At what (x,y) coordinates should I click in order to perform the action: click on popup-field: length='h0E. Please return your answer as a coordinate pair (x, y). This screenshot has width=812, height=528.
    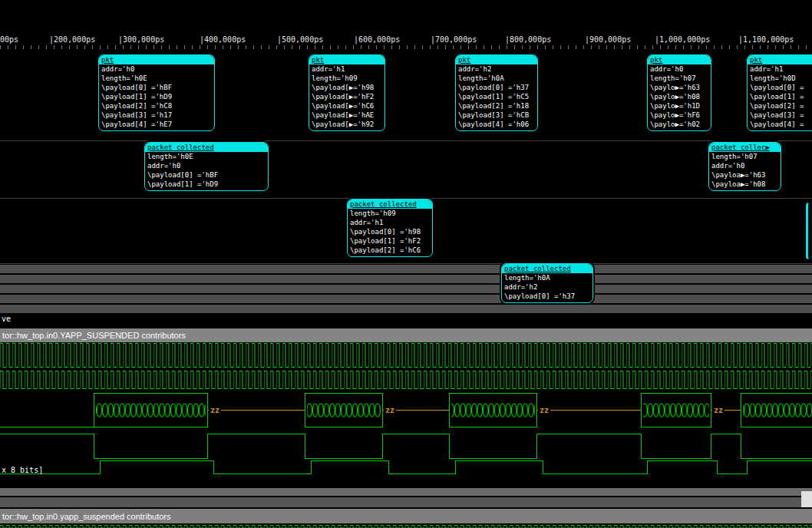
    Looking at the image, I should click on (206, 157).